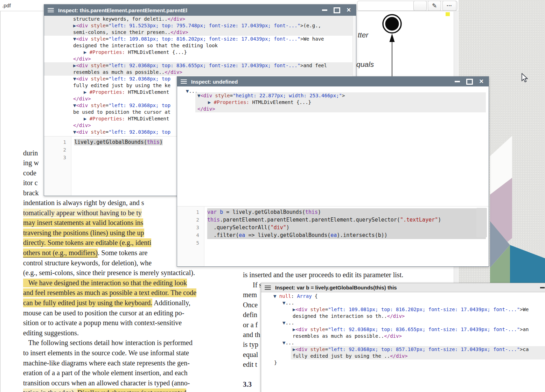 This screenshot has width=545, height=392. What do you see at coordinates (323, 275) in the screenshot?
I see `text-line: is inserted and the user proceeds to edi…` at bounding box center [323, 275].